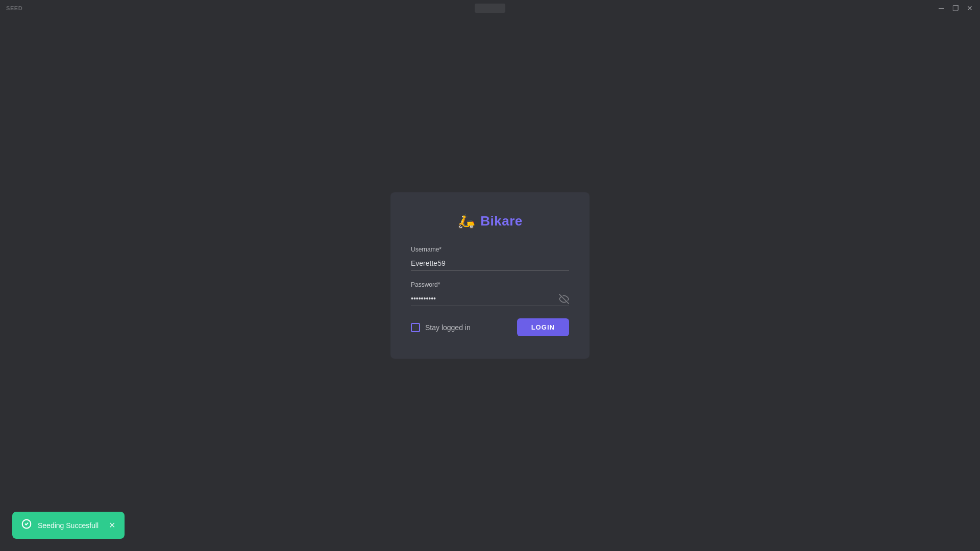  I want to click on username-group: Username*, so click(490, 258).